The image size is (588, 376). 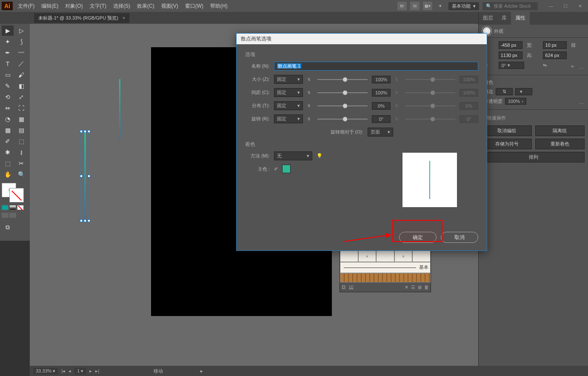 I want to click on screen-mode-icon, so click(x=5, y=215).